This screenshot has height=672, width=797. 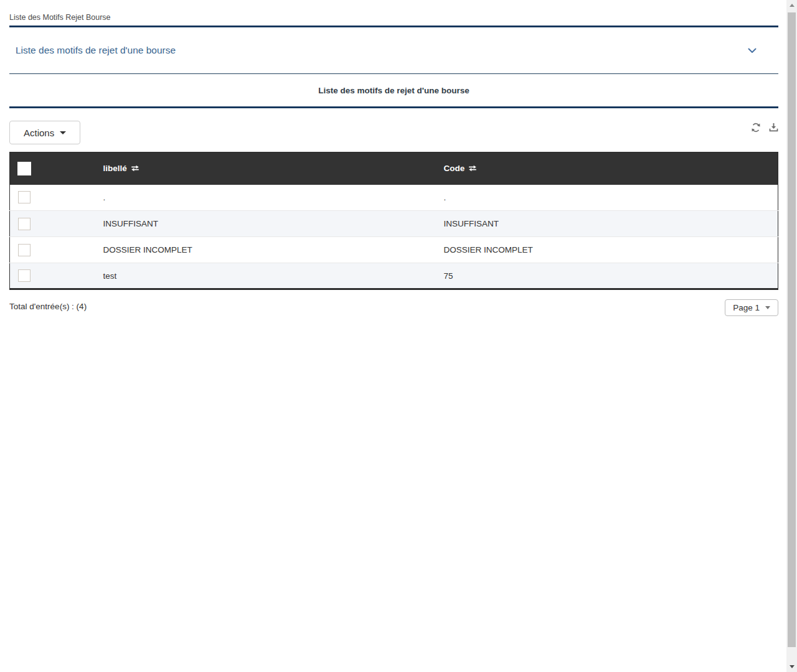 What do you see at coordinates (455, 168) in the screenshot?
I see `column-label-code: Code` at bounding box center [455, 168].